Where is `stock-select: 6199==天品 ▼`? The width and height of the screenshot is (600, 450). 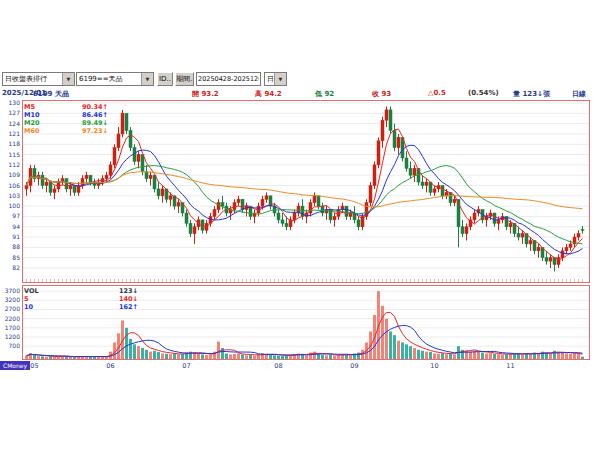 stock-select: 6199==天品 ▼ is located at coordinates (115, 79).